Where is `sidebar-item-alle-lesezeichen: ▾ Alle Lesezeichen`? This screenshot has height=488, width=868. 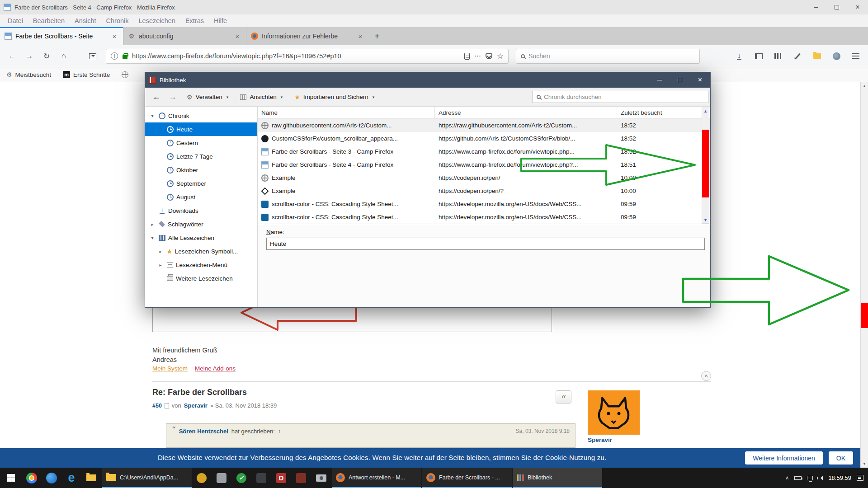
sidebar-item-alle-lesezeichen: ▾ Alle Lesezeichen is located at coordinates (201, 238).